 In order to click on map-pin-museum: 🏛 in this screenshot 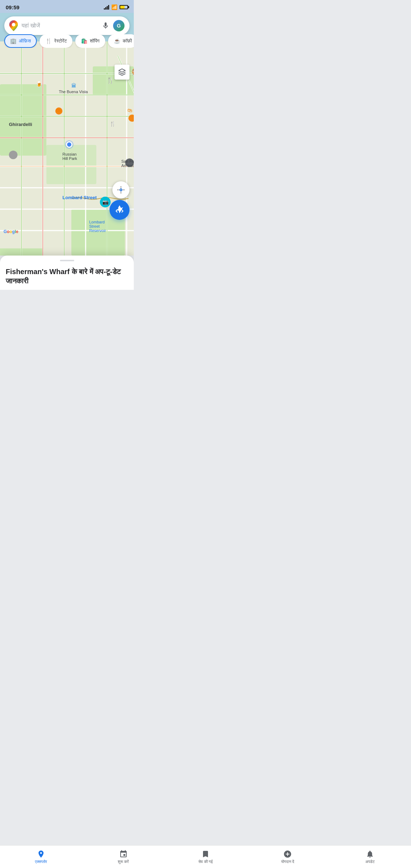, I will do `click(74, 86)`.